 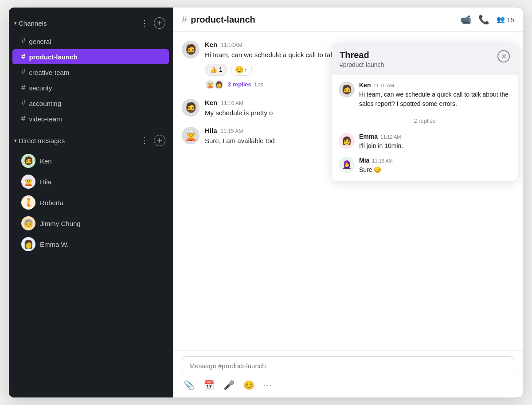 I want to click on thread-message-author: Mia, so click(x=364, y=160).